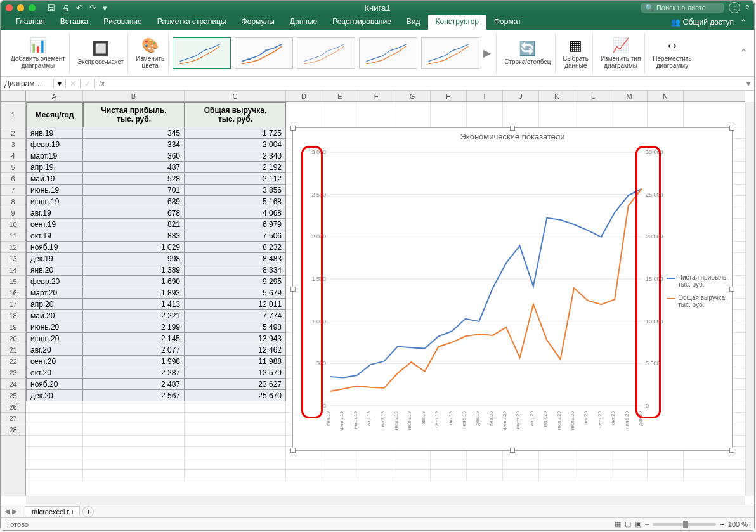 The width and height of the screenshot is (756, 532). I want to click on column-header: B, so click(134, 96).